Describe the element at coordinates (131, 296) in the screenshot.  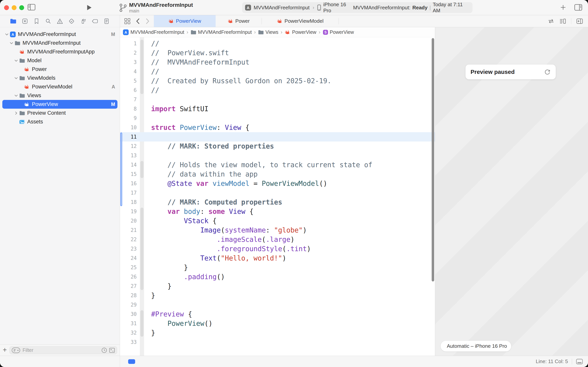
I see `line-number: 28` at that location.